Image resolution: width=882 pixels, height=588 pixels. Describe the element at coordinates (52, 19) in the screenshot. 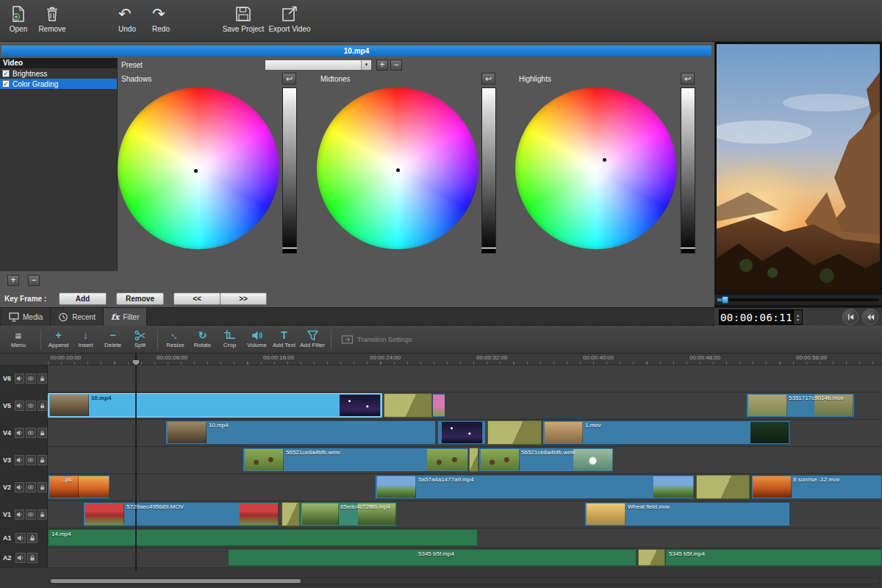

I see `remove-button: Remove` at that location.